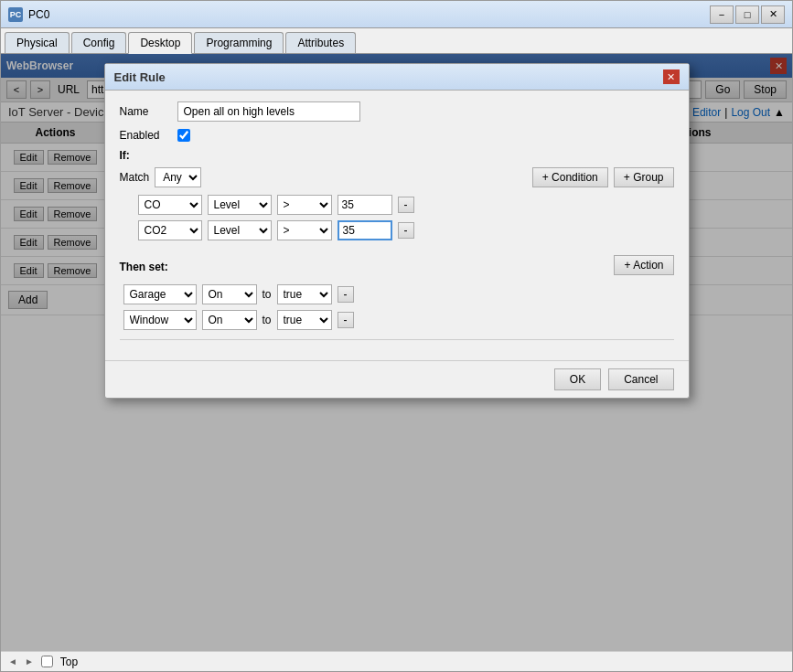  What do you see at coordinates (397, 135) in the screenshot?
I see `enabled-row: Enabled` at bounding box center [397, 135].